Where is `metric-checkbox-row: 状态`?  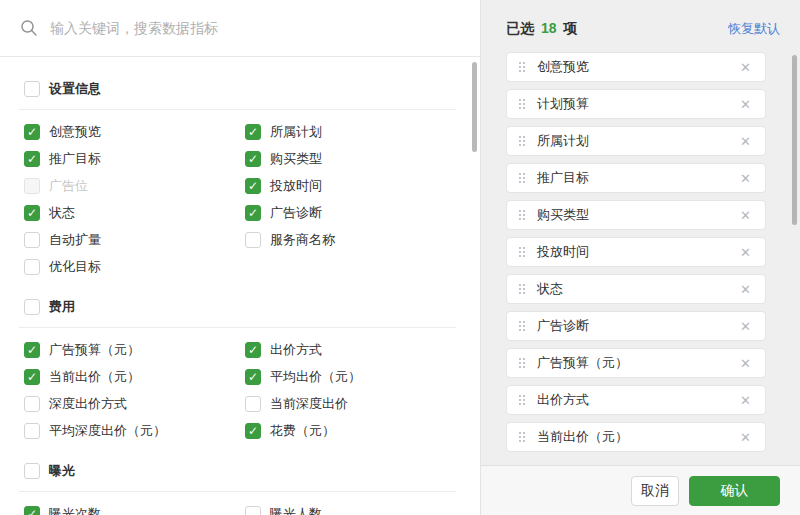
metric-checkbox-row: 状态 is located at coordinates (130, 213).